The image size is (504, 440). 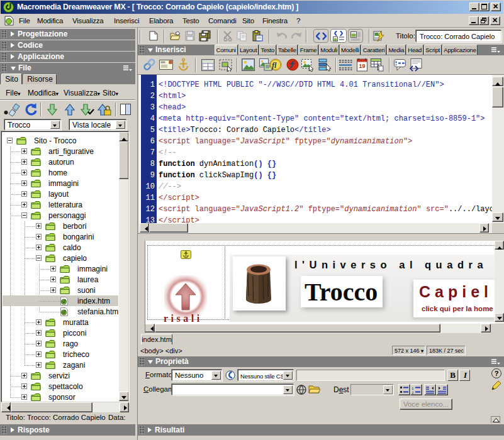 I want to click on svg-text: 19, so click(x=362, y=66).